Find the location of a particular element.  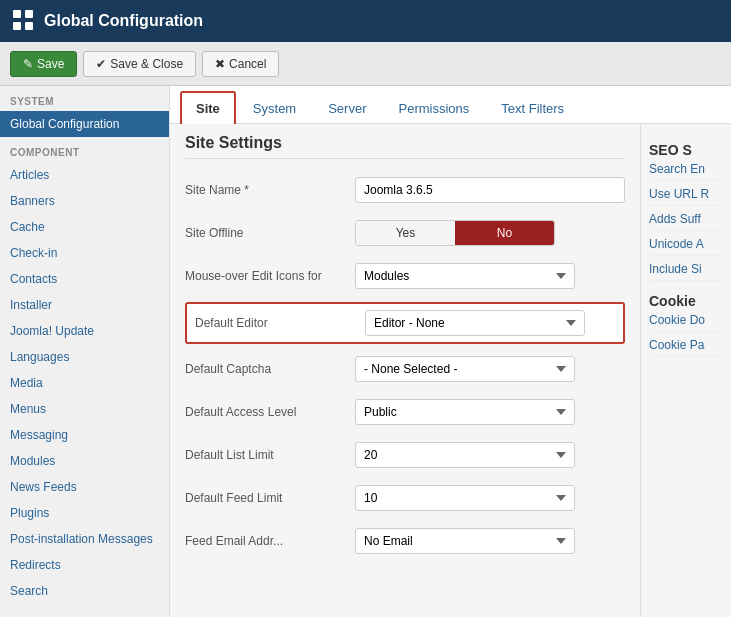

cookie-pa-label: Cookie Pa is located at coordinates (686, 348).